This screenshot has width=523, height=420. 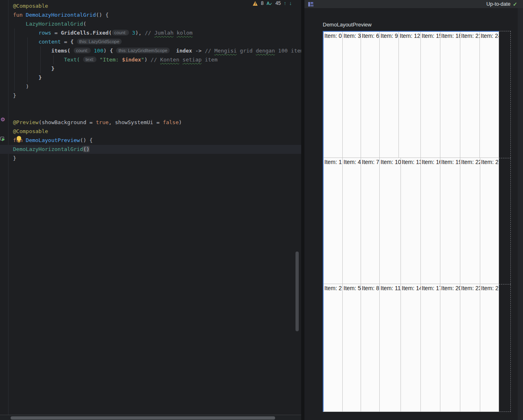 I want to click on grid-row: Item: 1Item: 4Item: 7Item: 10Item: 13Ite…, so click(x=411, y=221).